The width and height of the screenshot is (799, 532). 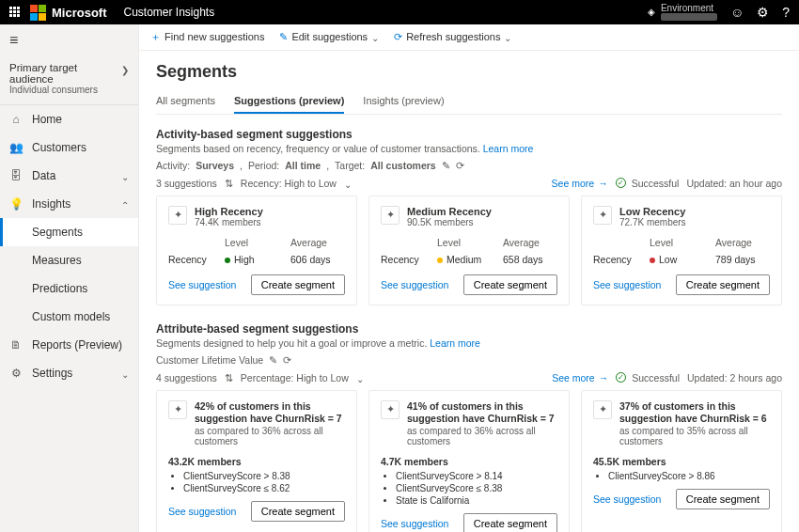 I want to click on sort-label: Percentage: High to Low, so click(x=295, y=378).